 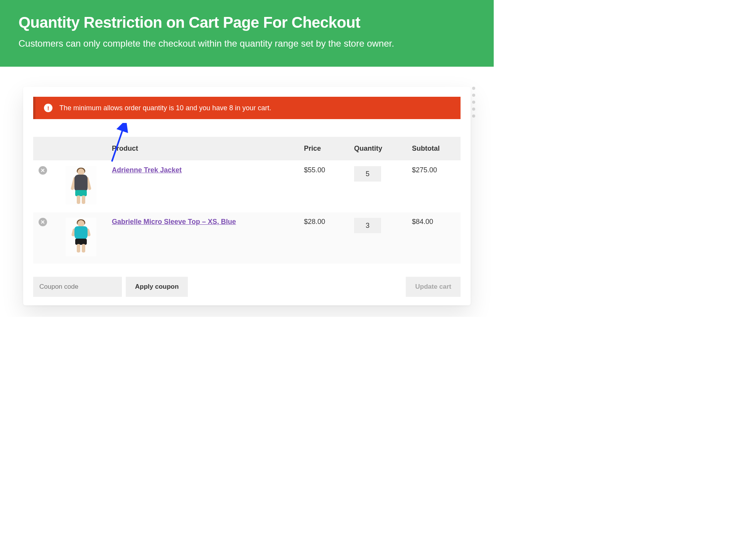 I want to click on product-link: Gabrielle Micro Sleeve Top – XS, Blue, so click(x=174, y=222).